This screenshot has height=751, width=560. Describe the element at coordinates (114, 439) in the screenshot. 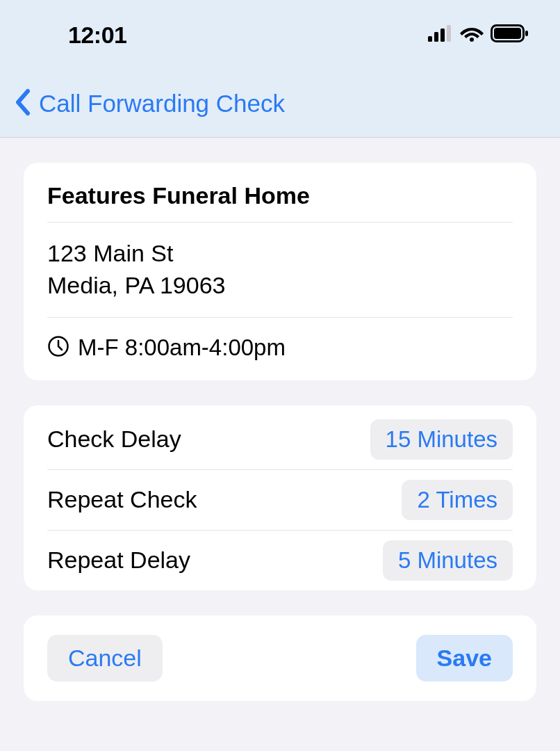

I see `check-delay-label: Check Delay` at that location.